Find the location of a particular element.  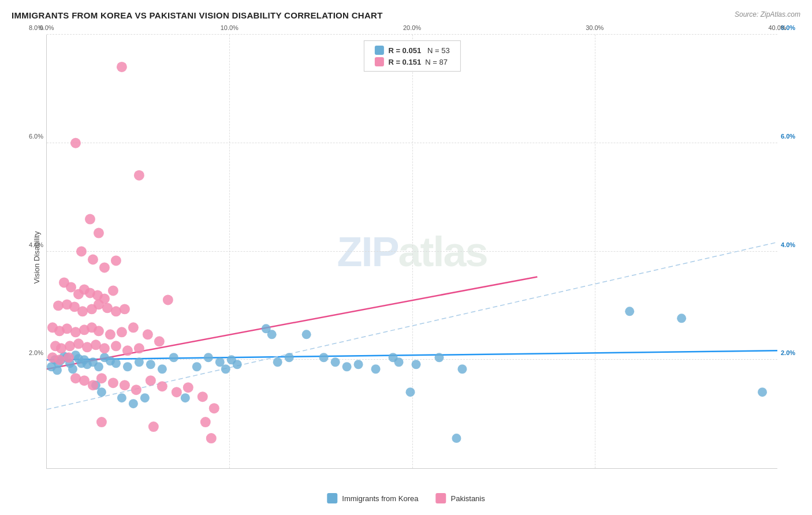

y-tick-2pct: 2.0% is located at coordinates (36, 353).